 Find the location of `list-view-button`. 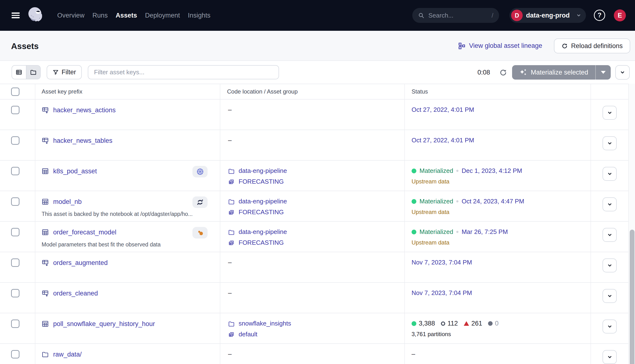

list-view-button is located at coordinates (19, 72).